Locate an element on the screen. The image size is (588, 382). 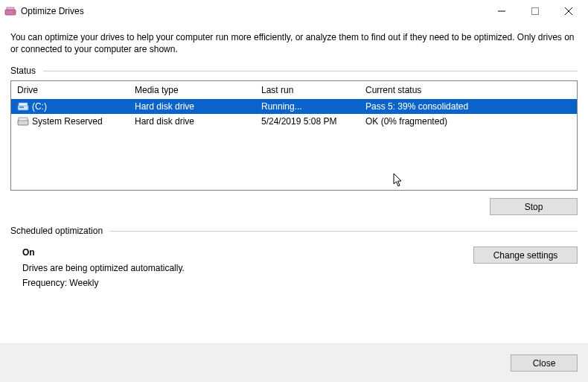
close-dialog-button: Close is located at coordinates (544, 363).